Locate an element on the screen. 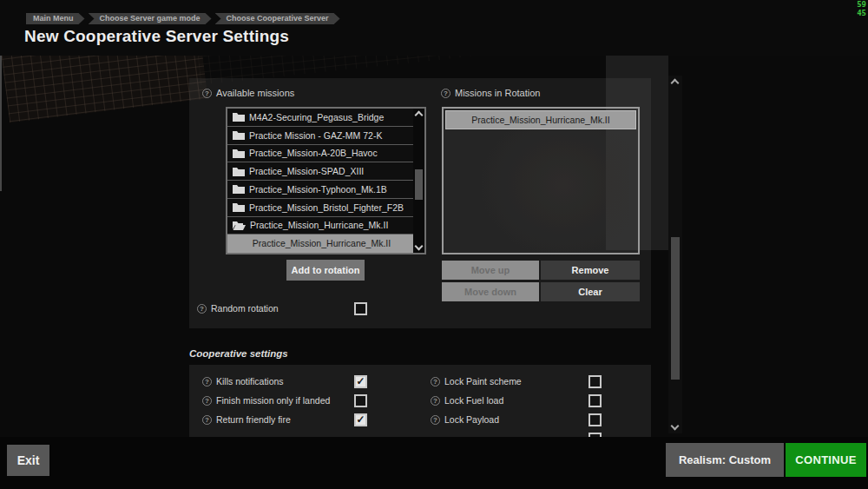 The height and width of the screenshot is (489, 868). open-folder-icon is located at coordinates (240, 226).